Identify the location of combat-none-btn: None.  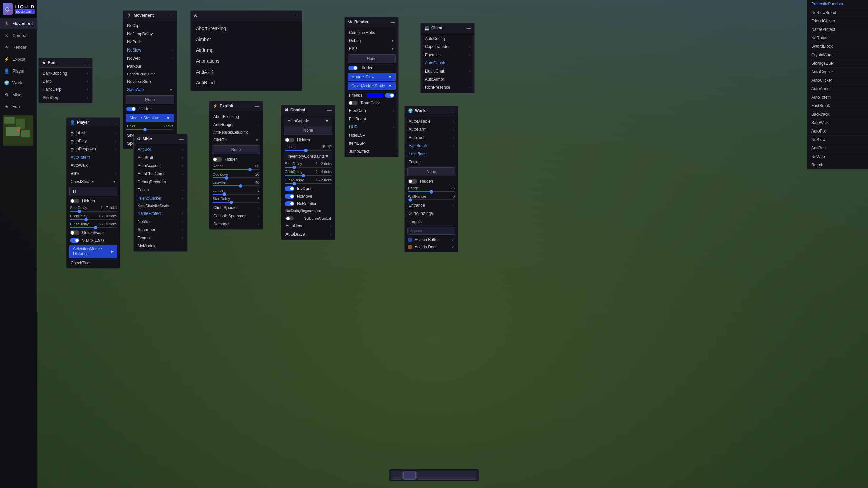
(308, 130).